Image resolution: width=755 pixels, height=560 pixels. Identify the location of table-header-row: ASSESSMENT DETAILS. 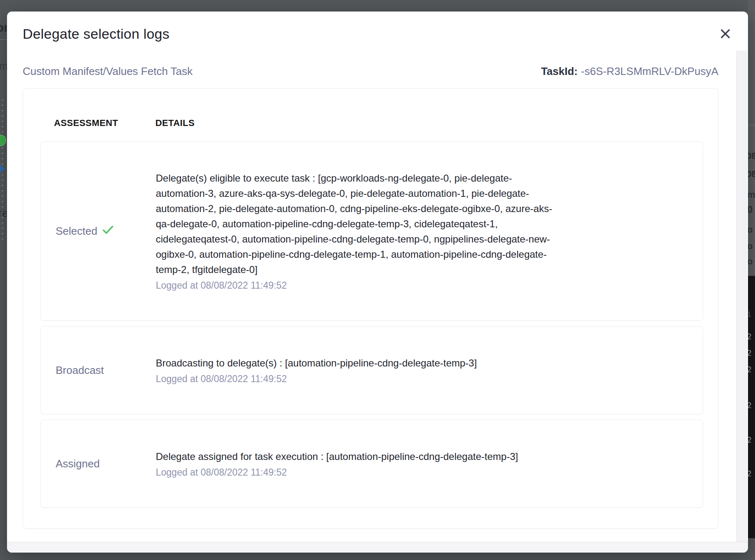
(372, 123).